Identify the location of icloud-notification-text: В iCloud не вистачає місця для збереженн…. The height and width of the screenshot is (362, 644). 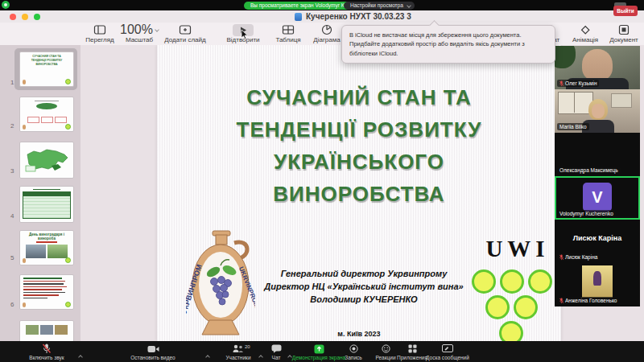
(437, 44).